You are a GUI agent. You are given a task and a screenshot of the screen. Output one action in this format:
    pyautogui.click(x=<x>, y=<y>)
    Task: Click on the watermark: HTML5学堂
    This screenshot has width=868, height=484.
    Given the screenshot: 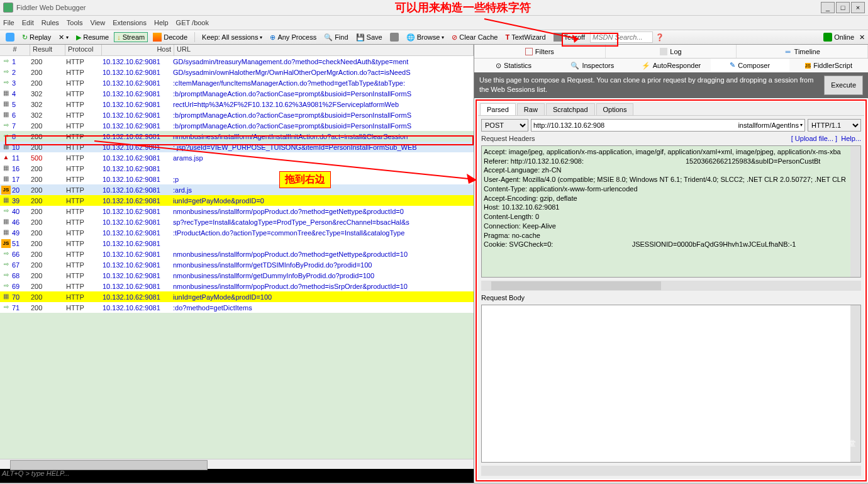 What is the action you would take?
    pyautogui.click(x=819, y=443)
    